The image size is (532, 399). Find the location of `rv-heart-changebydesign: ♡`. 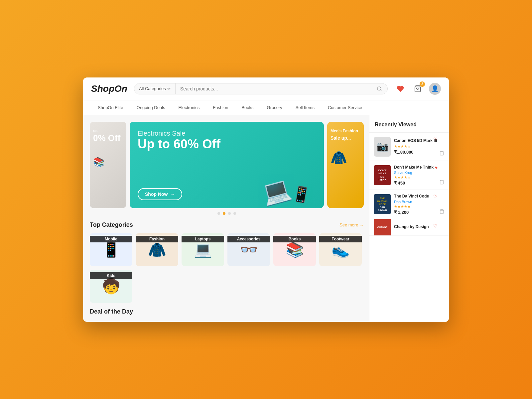

rv-heart-changebydesign: ♡ is located at coordinates (436, 226).